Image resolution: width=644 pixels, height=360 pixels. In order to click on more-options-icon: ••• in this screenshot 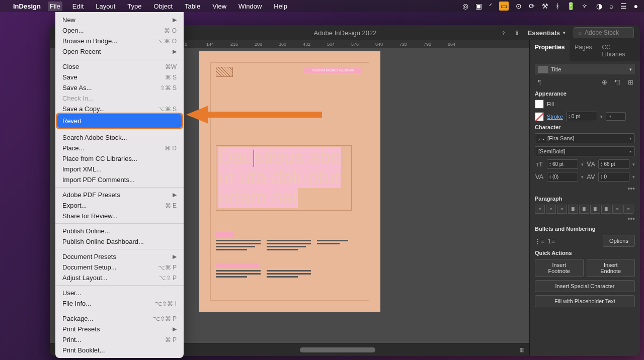, I will do `click(585, 219)`.